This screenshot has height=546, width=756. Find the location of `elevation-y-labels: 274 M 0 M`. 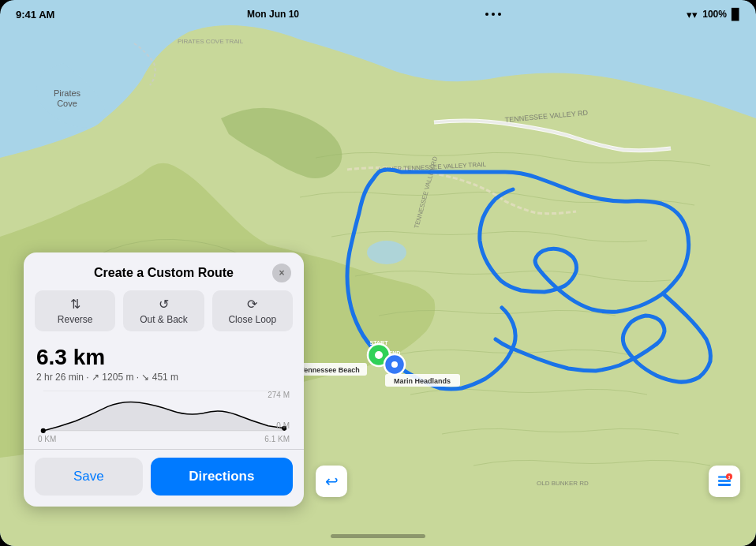

elevation-y-labels: 274 M 0 M is located at coordinates (279, 410).